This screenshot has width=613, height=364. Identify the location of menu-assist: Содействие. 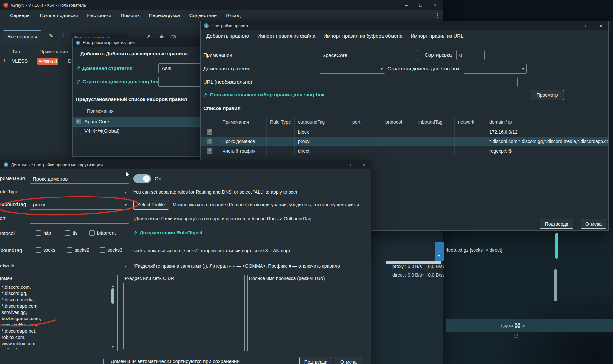
(203, 15).